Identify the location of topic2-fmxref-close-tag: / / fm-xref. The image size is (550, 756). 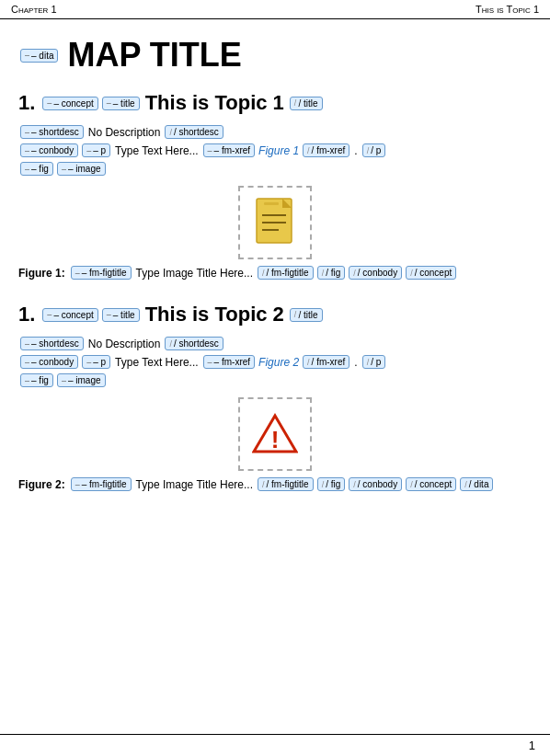
(326, 362).